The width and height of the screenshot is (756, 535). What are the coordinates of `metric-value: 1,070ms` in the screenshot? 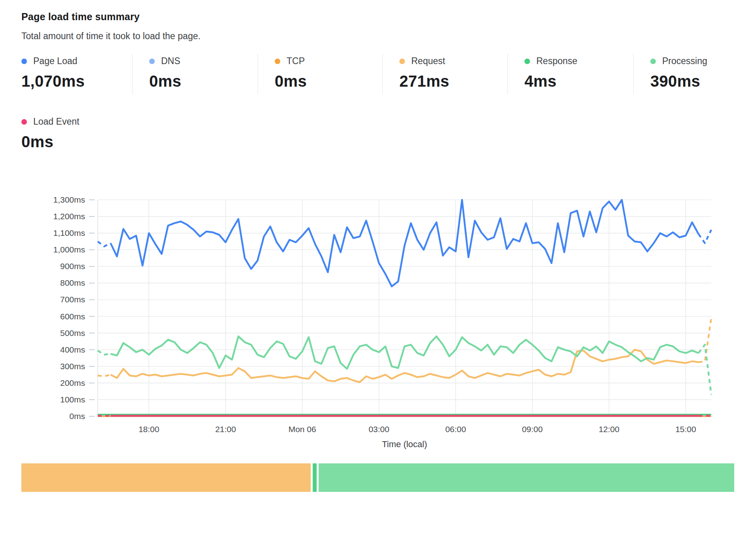 It's located at (77, 82).